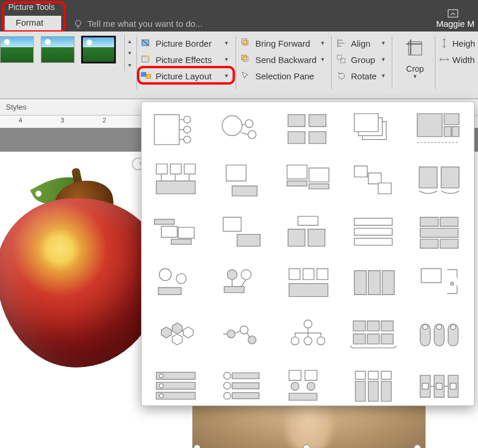 The width and height of the screenshot is (478, 448). Describe the element at coordinates (16, 107) in the screenshot. I see `styles-group-label: Styles` at that location.